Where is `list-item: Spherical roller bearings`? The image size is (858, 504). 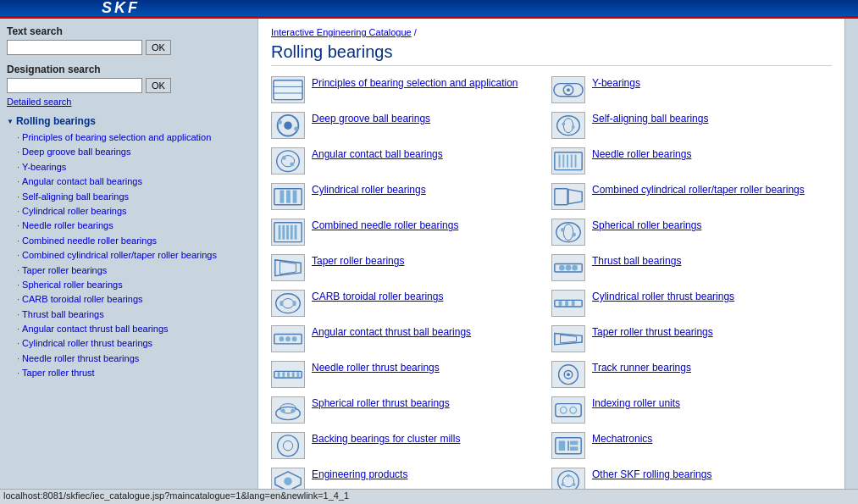
list-item: Spherical roller bearings is located at coordinates (691, 232).